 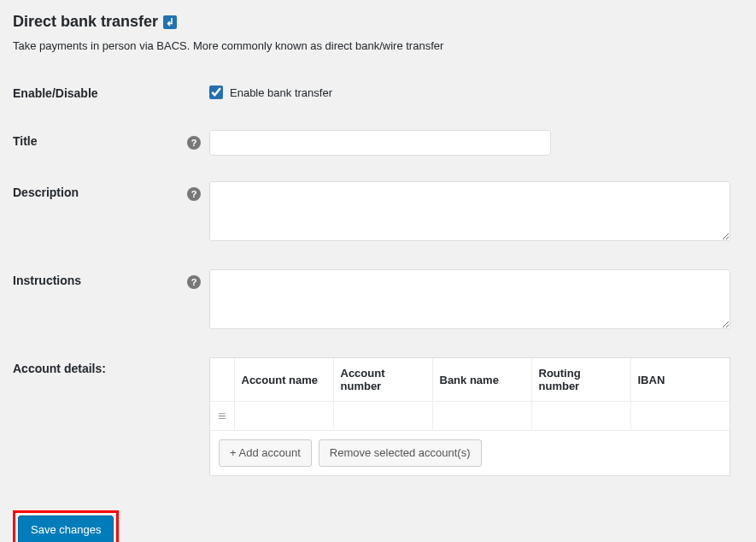 I want to click on instructions-label: Instructions ?, so click(x=111, y=301).